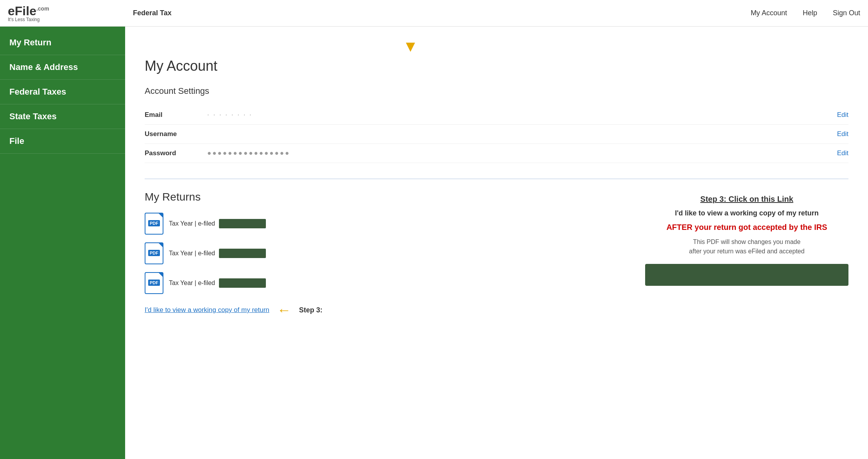 The image size is (868, 459). What do you see at coordinates (747, 228) in the screenshot?
I see `irs-accepted-text: AFTER your return got accepted by the IR…` at bounding box center [747, 228].